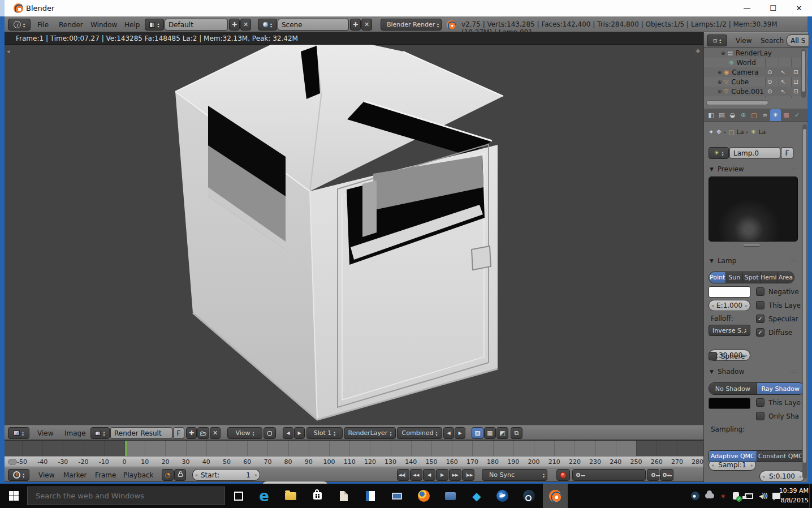 Image resolution: width=812 pixels, height=508 pixels. What do you see at coordinates (743, 115) in the screenshot?
I see `tab-world: ⊕` at bounding box center [743, 115].